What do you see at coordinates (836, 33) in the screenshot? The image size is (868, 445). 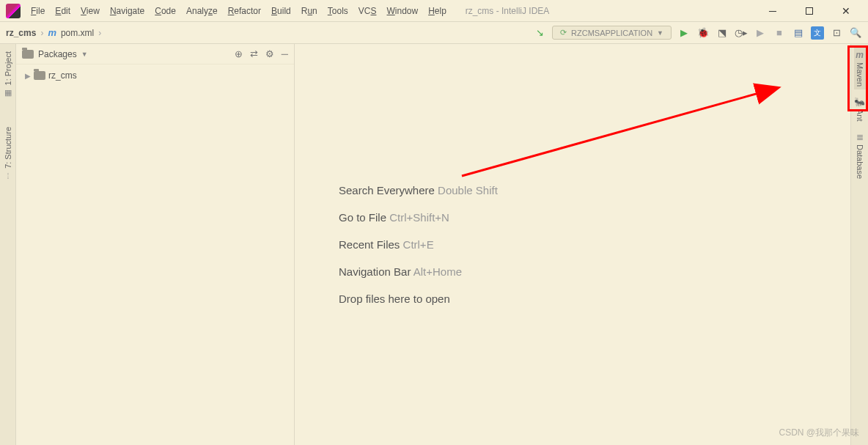 I see `box-icon: ⊡` at bounding box center [836, 33].